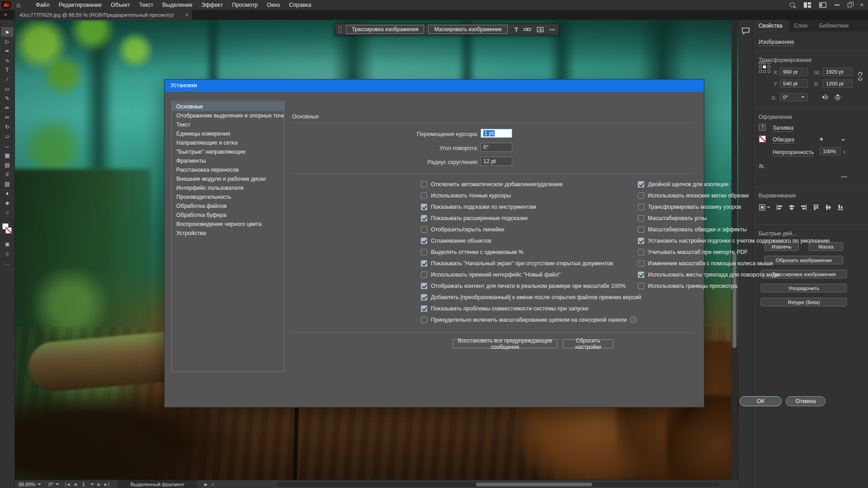 This screenshot has width=868, height=488. Describe the element at coordinates (228, 107) in the screenshot. I see `preferences-sidebar-item: Основные` at that location.